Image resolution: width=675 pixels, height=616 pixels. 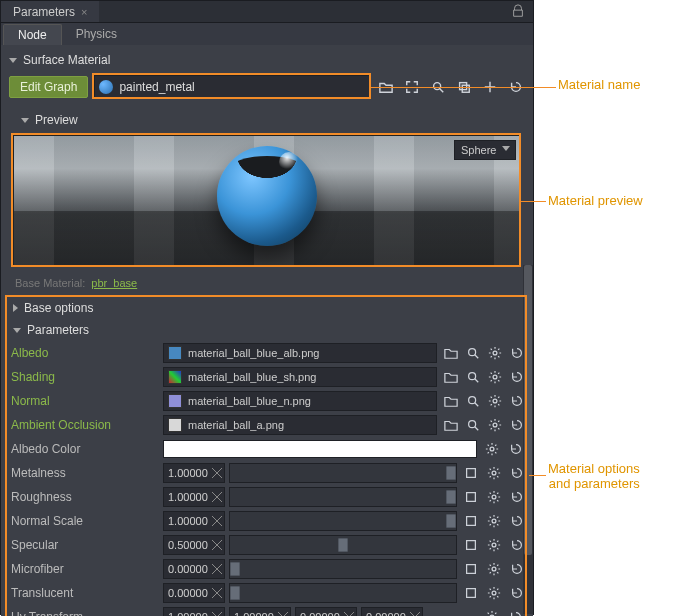 What do you see at coordinates (83, 401) in the screenshot?
I see `param-label: Normal` at bounding box center [83, 401].